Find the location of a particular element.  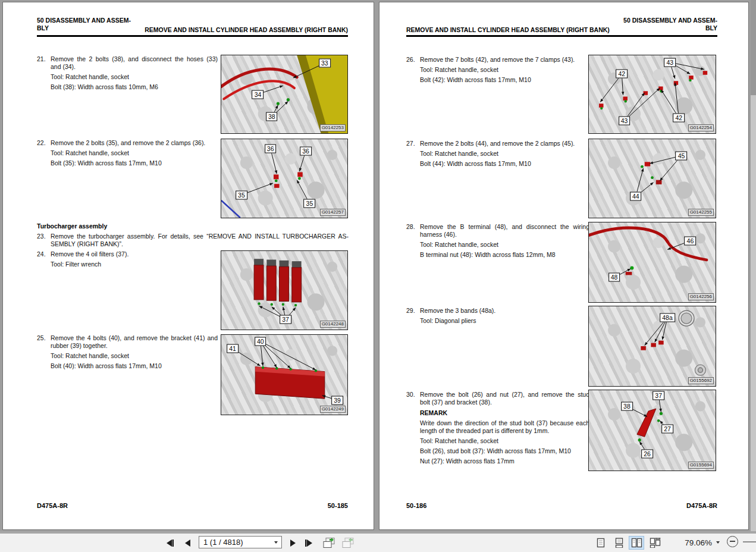

step-28-body-line1: Remove the B terminal (48), and disconne… is located at coordinates (504, 227).